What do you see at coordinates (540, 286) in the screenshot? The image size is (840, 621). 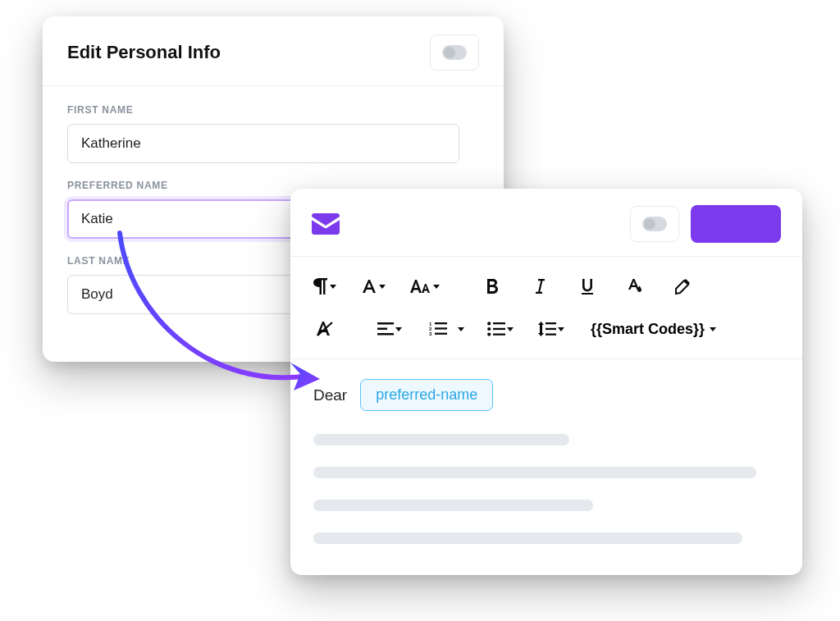 I see `italic-button` at bounding box center [540, 286].